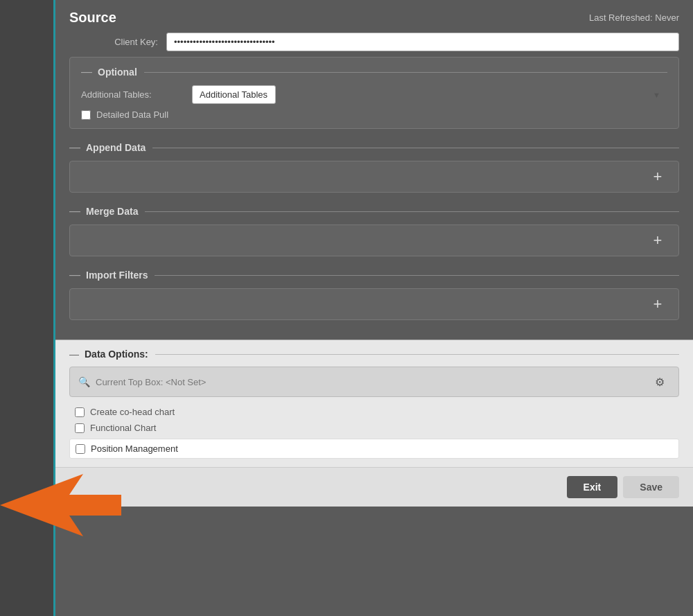  Describe the element at coordinates (93, 18) in the screenshot. I see `panel-title: Source` at that location.